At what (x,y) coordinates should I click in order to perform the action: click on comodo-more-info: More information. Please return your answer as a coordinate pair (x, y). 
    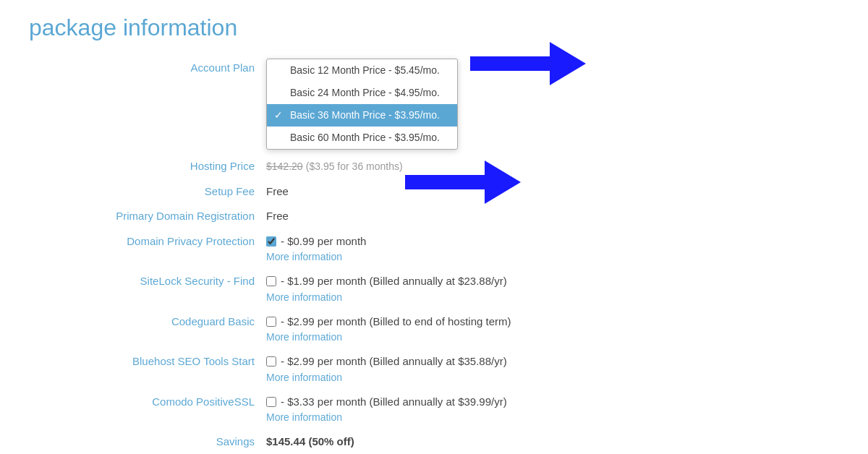
    Looking at the image, I should click on (550, 418).